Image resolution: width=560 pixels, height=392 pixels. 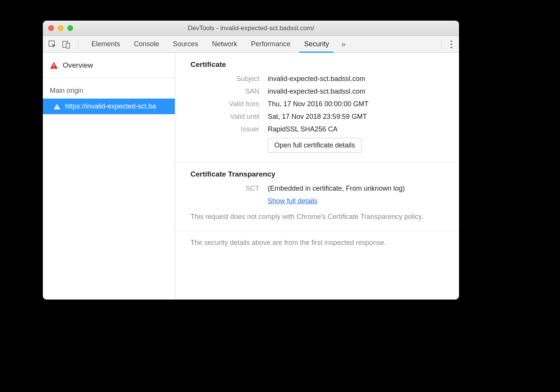 I want to click on toolbar: Elements Console Sources Network Perform…, so click(x=251, y=44).